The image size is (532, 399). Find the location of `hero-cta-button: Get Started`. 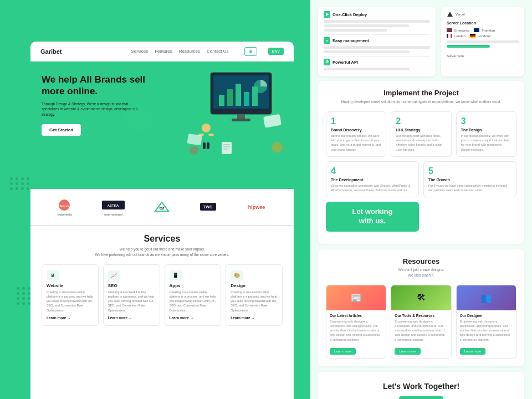

hero-cta-button: Get Started is located at coordinates (61, 130).